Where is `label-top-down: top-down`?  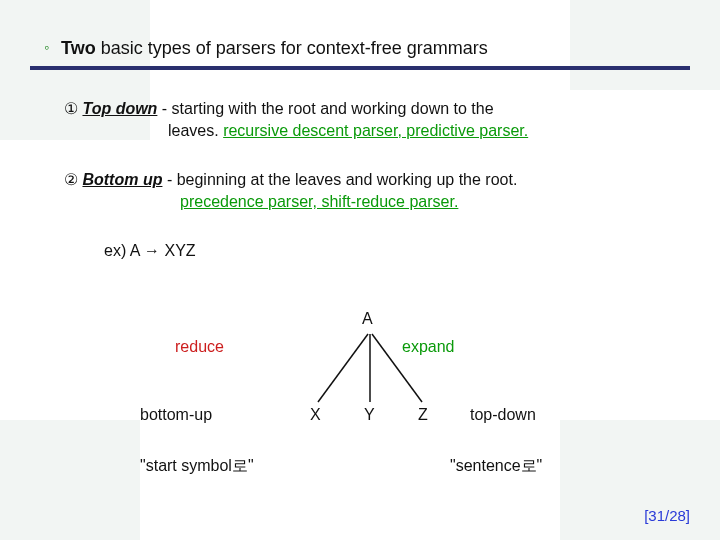
label-top-down: top-down is located at coordinates (503, 415).